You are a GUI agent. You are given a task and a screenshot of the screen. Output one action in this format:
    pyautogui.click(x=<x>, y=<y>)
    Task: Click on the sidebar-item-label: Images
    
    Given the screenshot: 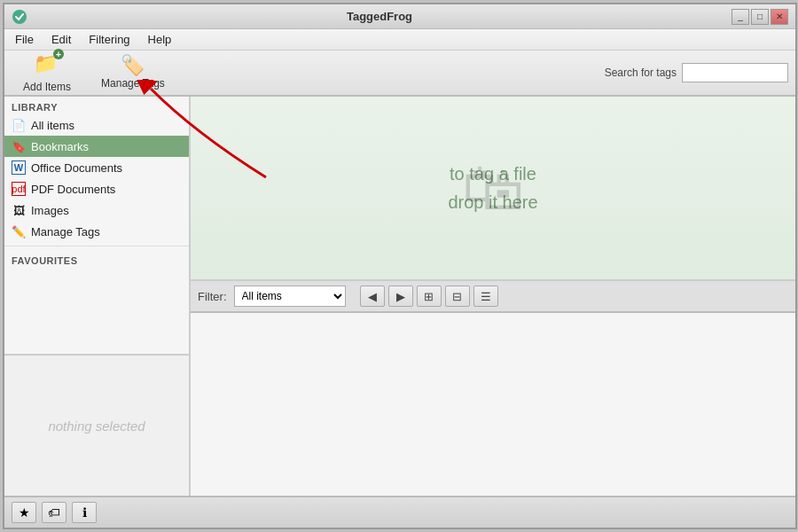 What is the action you would take?
    pyautogui.click(x=50, y=211)
    